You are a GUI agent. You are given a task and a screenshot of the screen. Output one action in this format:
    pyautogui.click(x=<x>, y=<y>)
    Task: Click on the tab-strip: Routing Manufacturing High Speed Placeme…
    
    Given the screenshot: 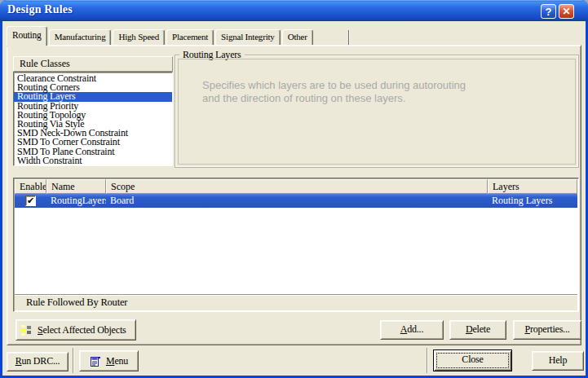 What is the action you would take?
    pyautogui.click(x=161, y=36)
    